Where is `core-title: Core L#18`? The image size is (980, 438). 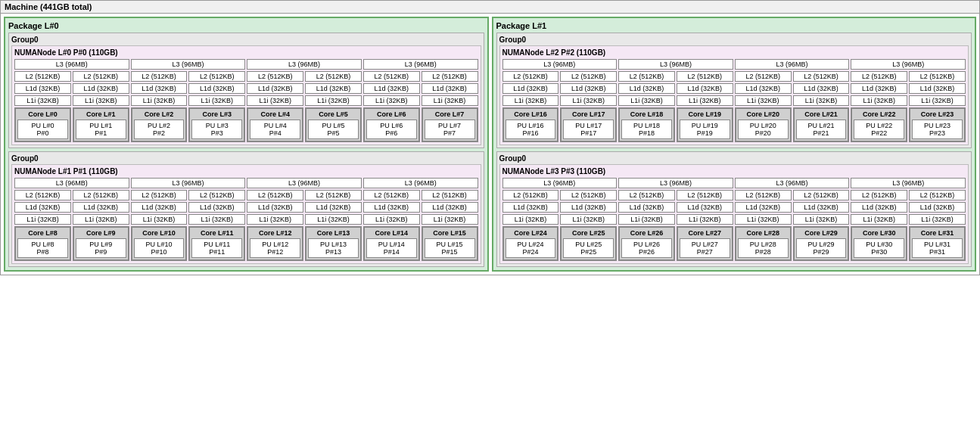
core-title: Core L#18 is located at coordinates (646, 114).